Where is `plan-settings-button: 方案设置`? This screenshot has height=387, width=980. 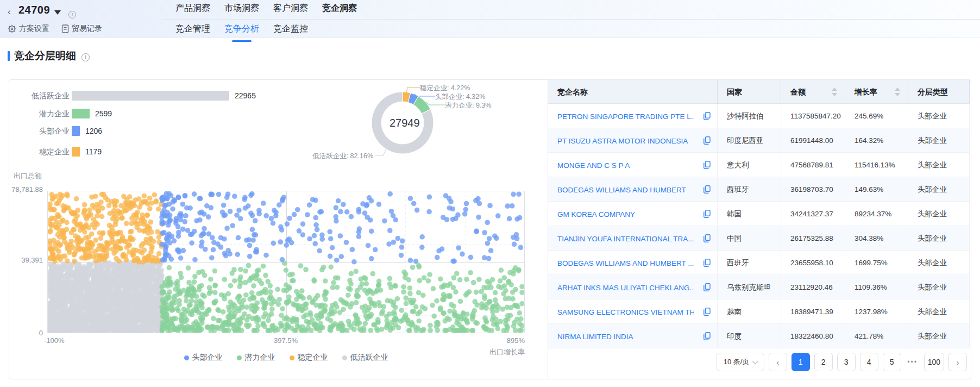
plan-settings-button: 方案设置 is located at coordinates (28, 29).